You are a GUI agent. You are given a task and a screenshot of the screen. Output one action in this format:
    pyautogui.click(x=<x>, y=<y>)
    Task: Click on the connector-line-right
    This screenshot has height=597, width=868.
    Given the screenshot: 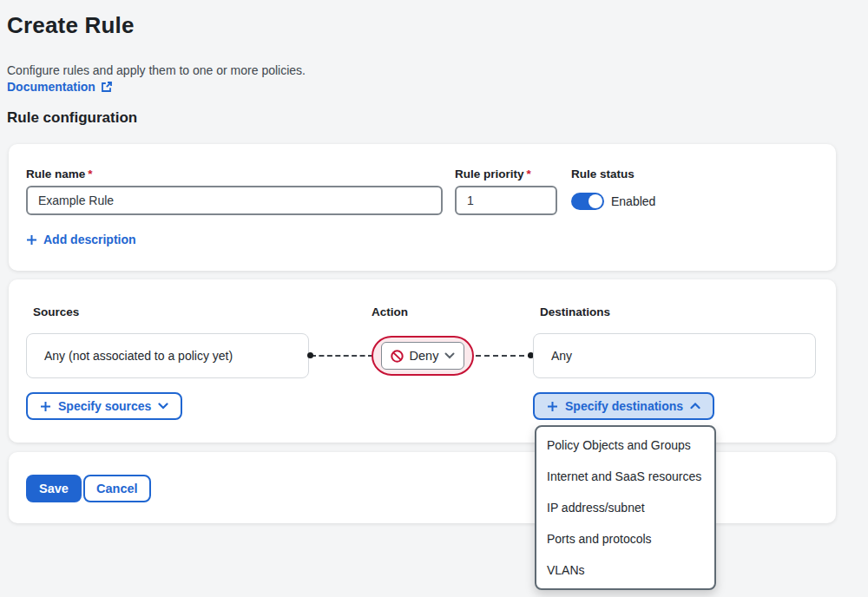 What is the action you would take?
    pyautogui.click(x=504, y=356)
    